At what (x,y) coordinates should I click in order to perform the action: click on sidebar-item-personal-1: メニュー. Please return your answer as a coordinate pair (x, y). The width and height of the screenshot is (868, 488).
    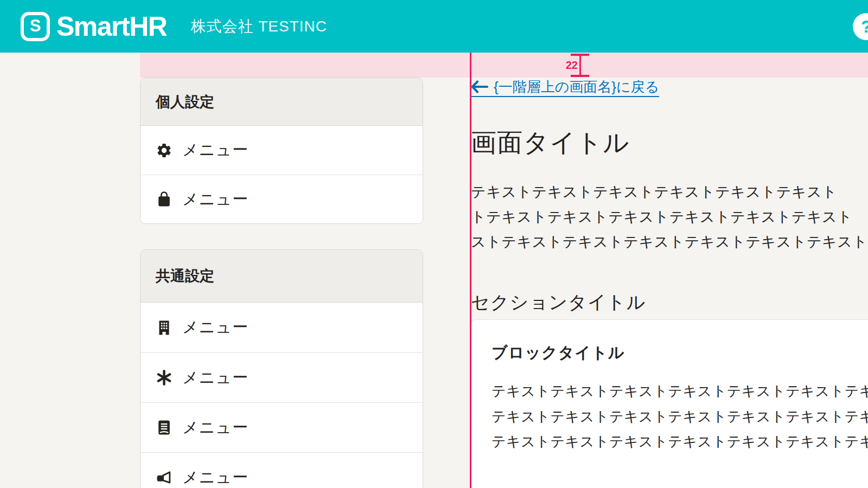
    Looking at the image, I should click on (282, 150).